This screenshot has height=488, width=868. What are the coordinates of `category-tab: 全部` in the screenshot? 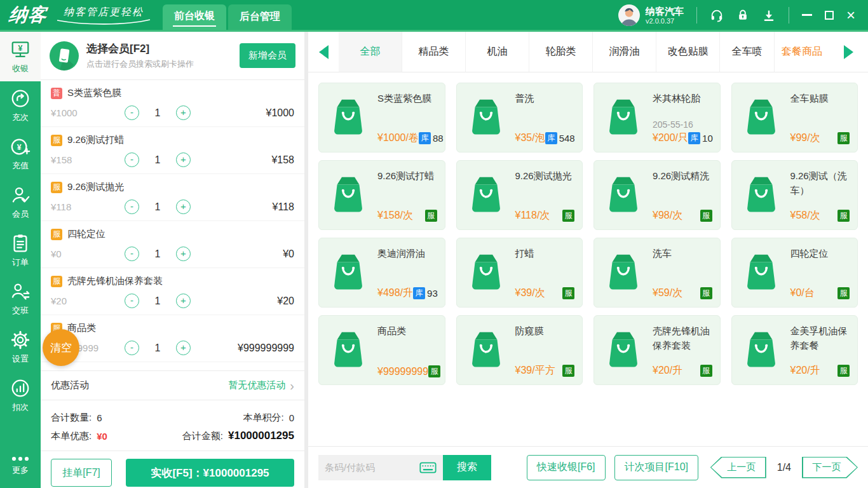 It's located at (370, 52).